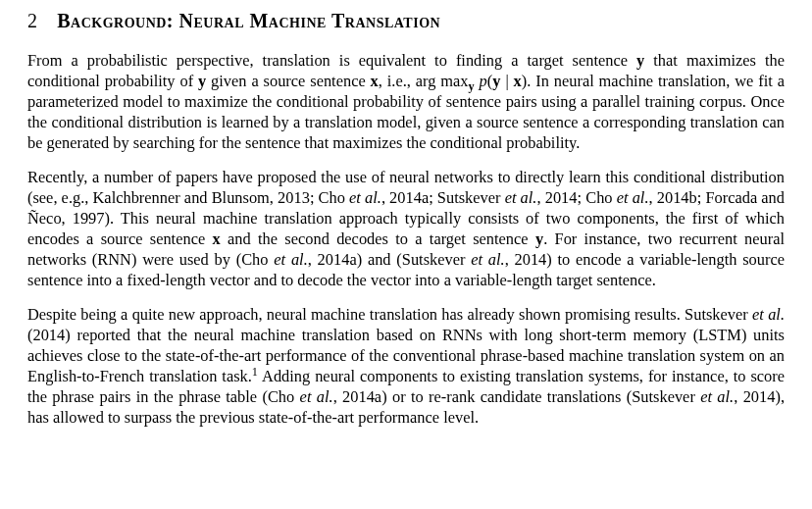 The height and width of the screenshot is (509, 812). What do you see at coordinates (32, 22) in the screenshot?
I see `section-number: 2` at bounding box center [32, 22].